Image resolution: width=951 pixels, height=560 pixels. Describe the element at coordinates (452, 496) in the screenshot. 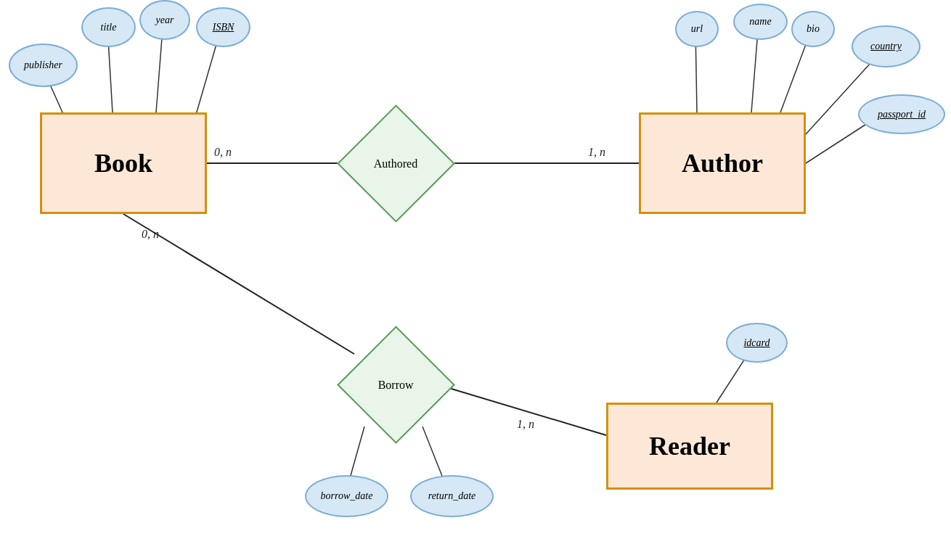

I see `attr-return_date: return_date` at that location.